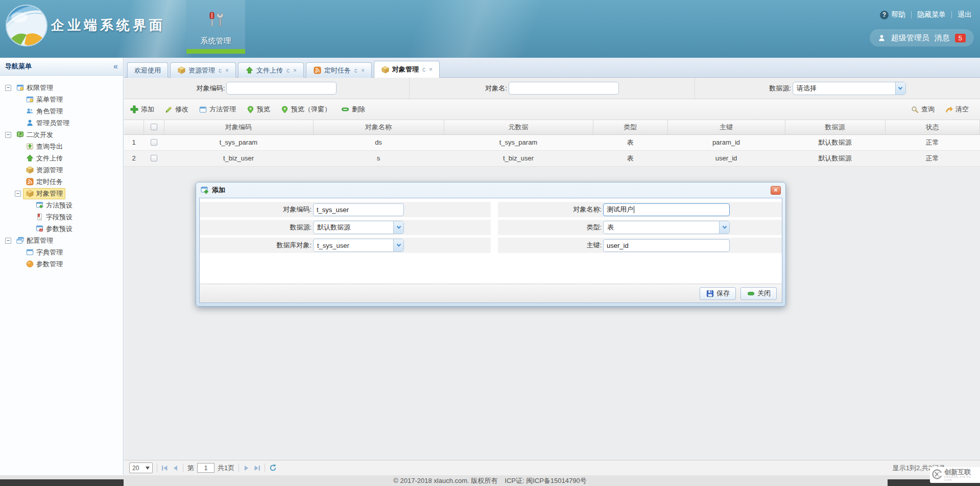 The width and height of the screenshot is (980, 486). Describe the element at coordinates (35, 135) in the screenshot. I see `sidebar-item-body: 二次开发` at that location.